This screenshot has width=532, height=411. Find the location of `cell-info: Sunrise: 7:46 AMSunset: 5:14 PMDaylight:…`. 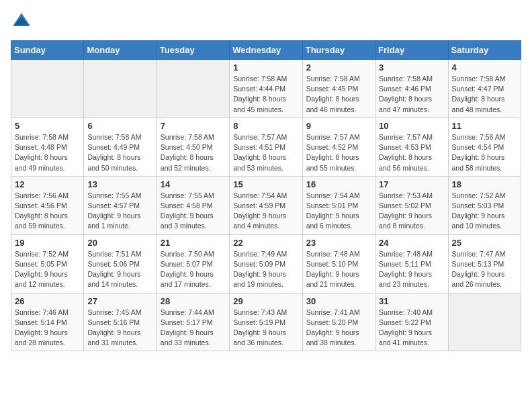

cell-info: Sunrise: 7:46 AMSunset: 5:14 PMDaylight:… is located at coordinates (47, 328).